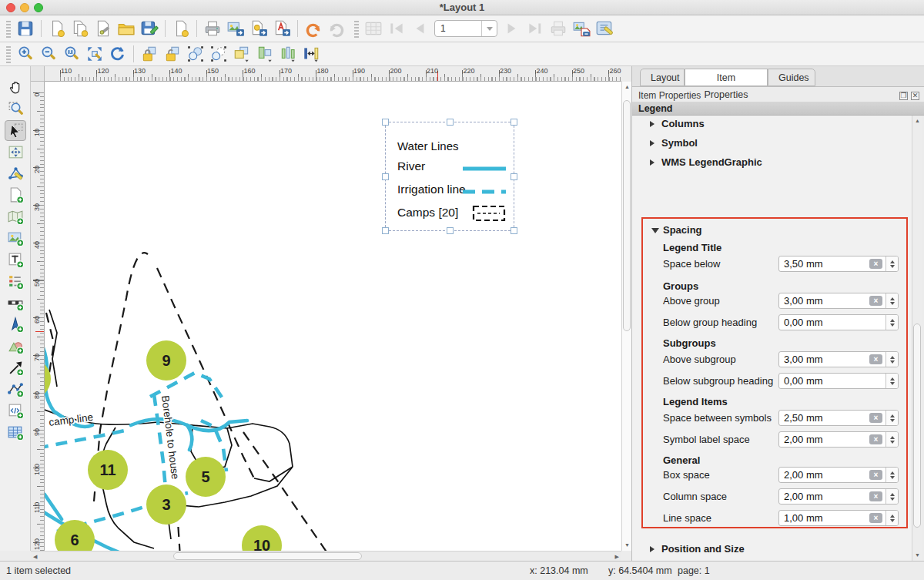  Describe the element at coordinates (839, 474) in the screenshot. I see `box-space-input: 2,00 mm` at that location.